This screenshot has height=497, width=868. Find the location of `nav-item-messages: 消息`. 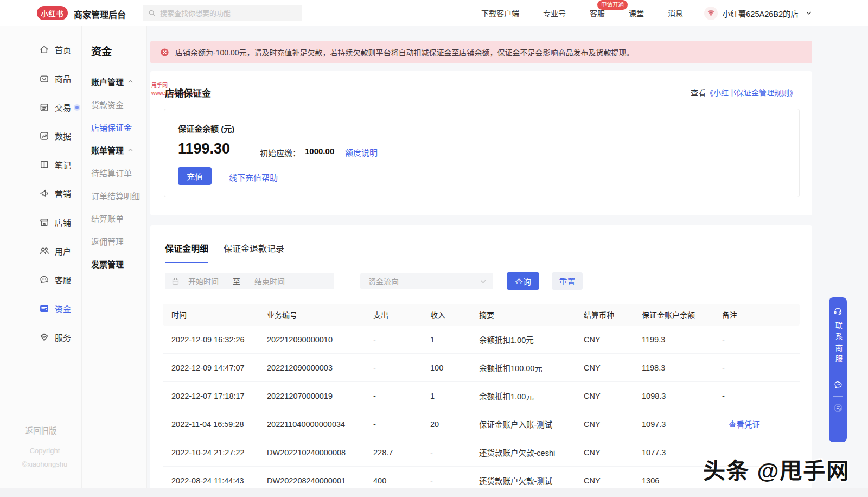

nav-item-messages: 消息 is located at coordinates (675, 13).